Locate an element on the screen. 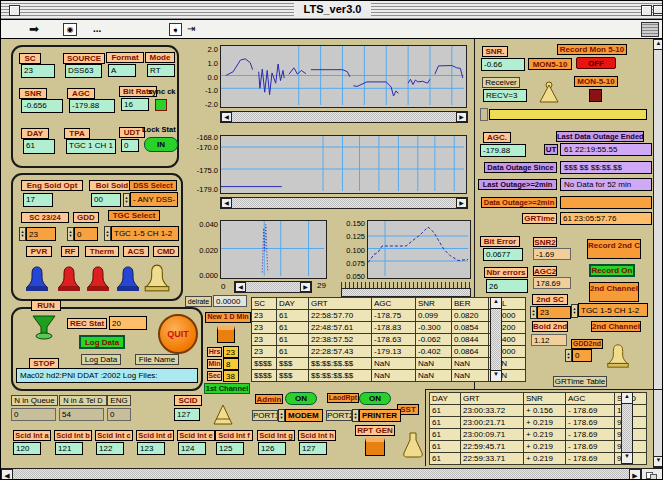 Image resolution: width=663 pixels, height=480 pixels. table-row: 6123:00:09.71+ 0.219- 178.6998 is located at coordinates (538, 435).